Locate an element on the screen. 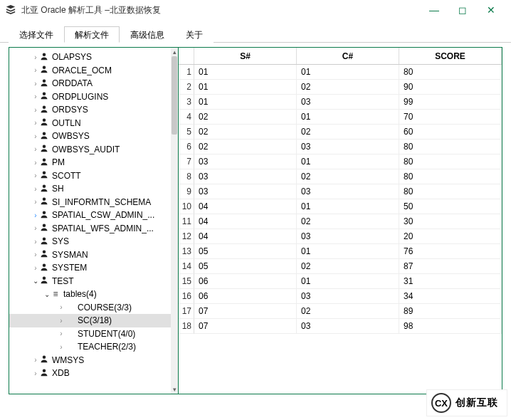 This screenshot has height=420, width=511. col-header-c: C# is located at coordinates (348, 56).